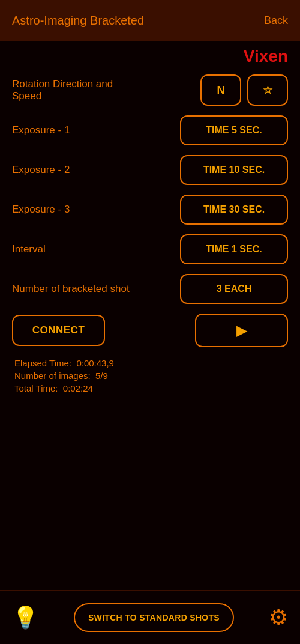  I want to click on exposure3-label: Exposure - 3, so click(72, 210).